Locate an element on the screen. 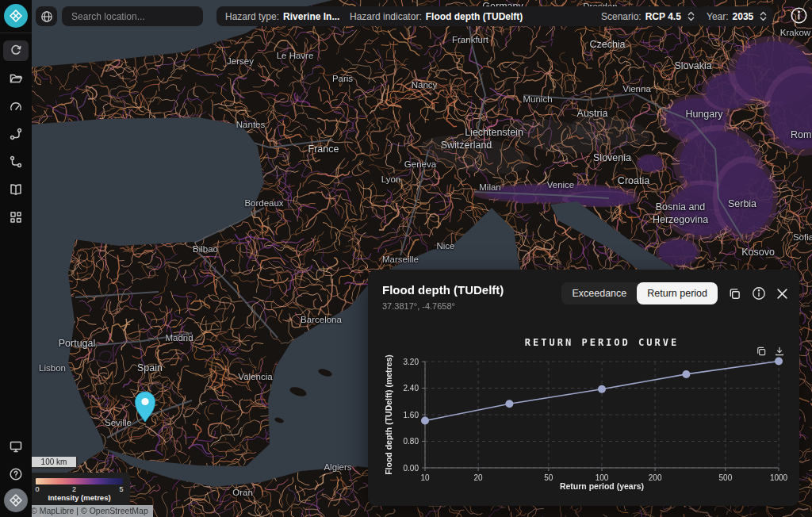 The height and width of the screenshot is (517, 812). chart-download-button is located at coordinates (779, 351).